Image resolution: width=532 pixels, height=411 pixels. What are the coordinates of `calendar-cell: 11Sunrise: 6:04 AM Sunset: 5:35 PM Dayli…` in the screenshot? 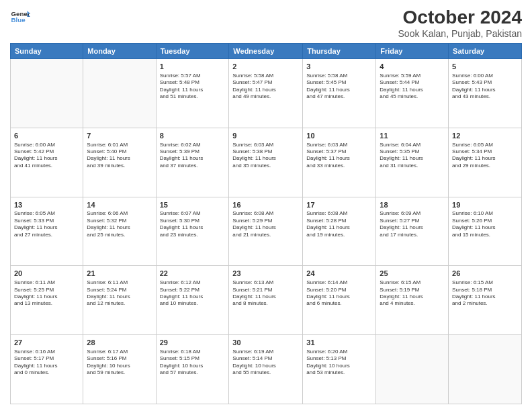 It's located at (412, 163).